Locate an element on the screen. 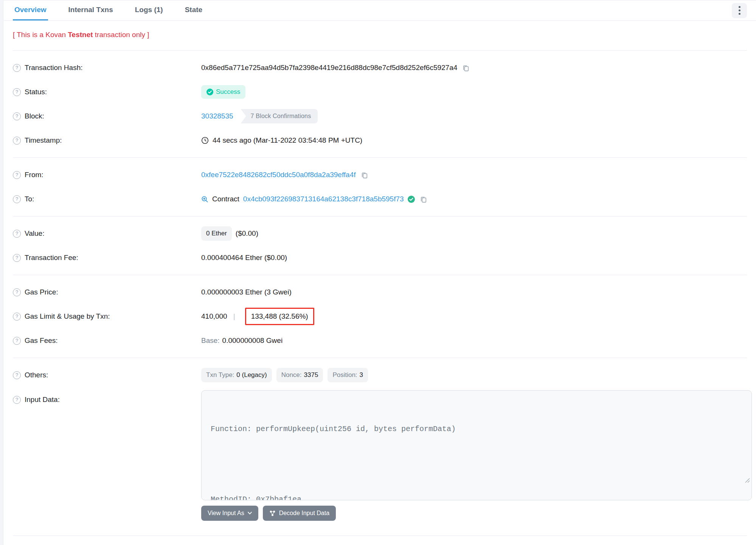 The image size is (756, 545). page-left-gutter is located at coordinates (2, 272).